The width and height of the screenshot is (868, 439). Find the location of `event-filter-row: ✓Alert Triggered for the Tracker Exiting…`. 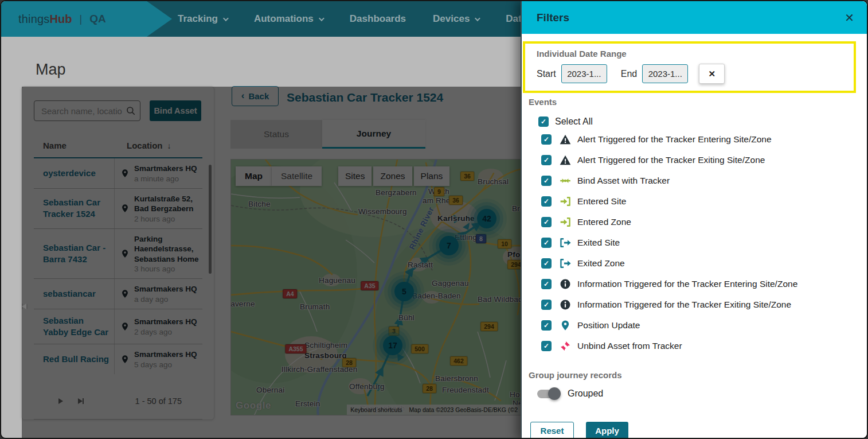

event-filter-row: ✓Alert Triggered for the Tracker Exiting… is located at coordinates (705, 160).